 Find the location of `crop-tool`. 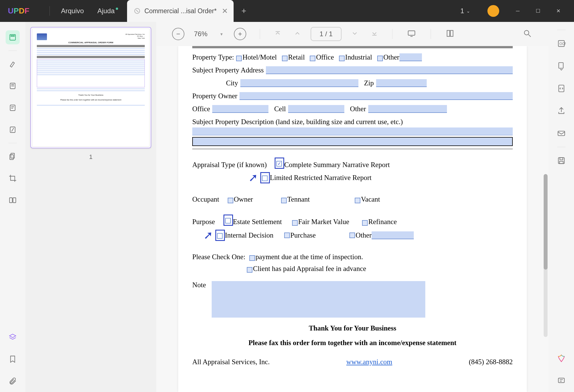

crop-tool is located at coordinates (13, 178).